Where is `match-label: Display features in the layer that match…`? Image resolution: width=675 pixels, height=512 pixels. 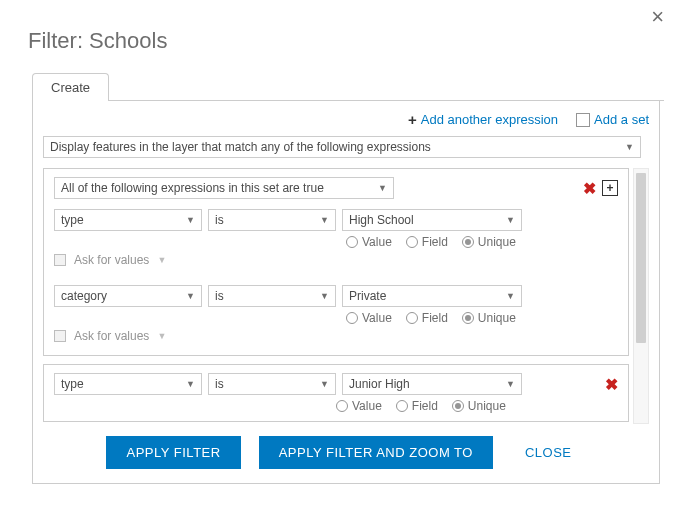
match-label: Display features in the layer that match… is located at coordinates (240, 147).